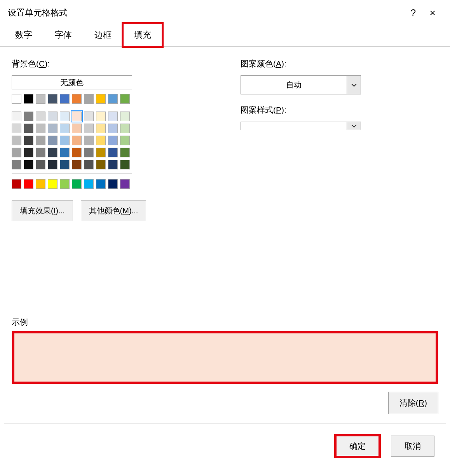 This screenshot has width=450, height=476. Describe the element at coordinates (103, 35) in the screenshot. I see `tab-border: 边框` at that location.